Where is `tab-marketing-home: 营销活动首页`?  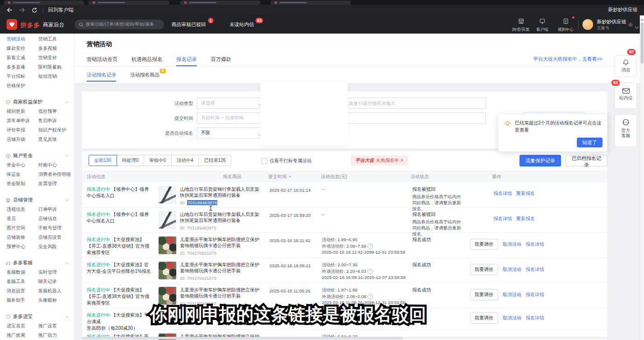
tab-marketing-home: 营销活动首页 is located at coordinates (102, 59).